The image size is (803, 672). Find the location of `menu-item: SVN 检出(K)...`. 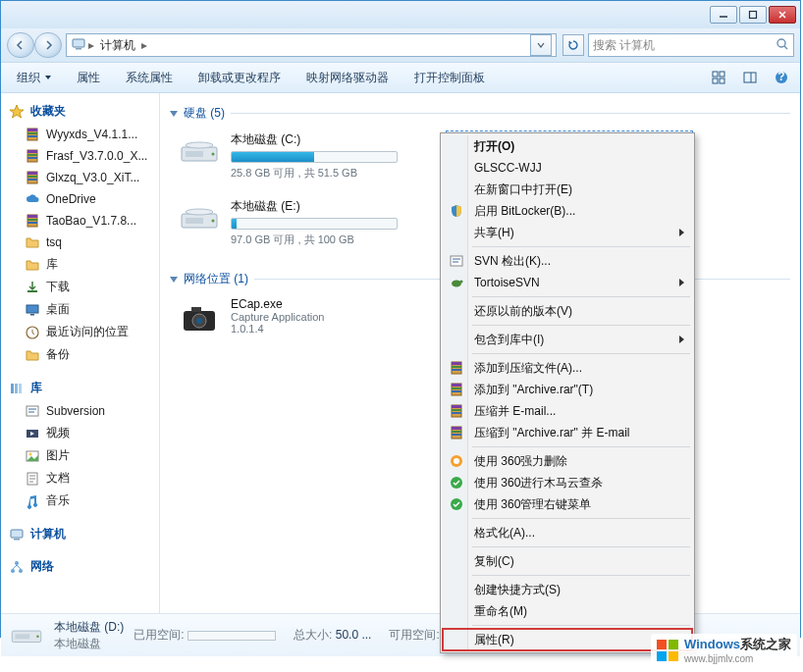

menu-item: SVN 检出(K)... is located at coordinates (567, 261).